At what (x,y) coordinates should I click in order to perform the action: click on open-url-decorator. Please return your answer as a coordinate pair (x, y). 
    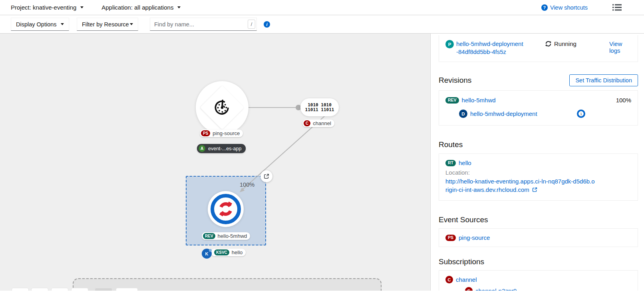
    Looking at the image, I should click on (266, 176).